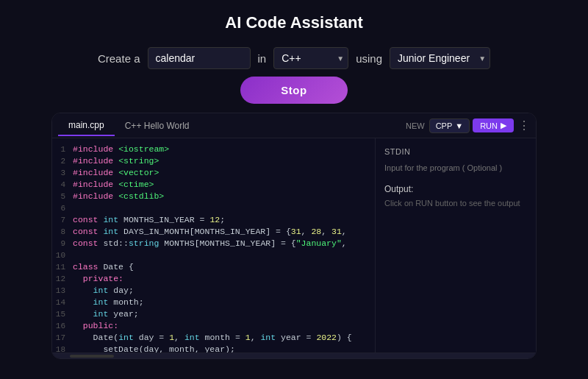 Image resolution: width=588 pixels, height=379 pixels. Describe the element at coordinates (311, 58) in the screenshot. I see `language-select-wrapper: C++ Python JavaScript Java` at that location.